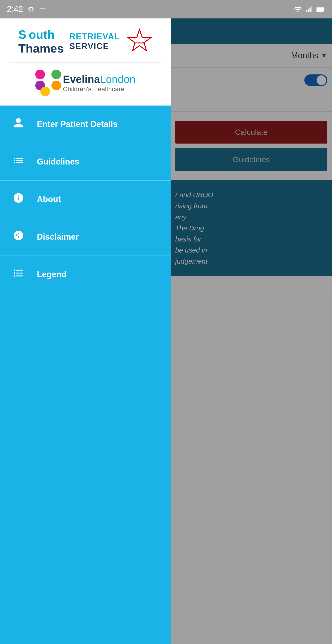 Image resolution: width=332 pixels, height=644 pixels. Describe the element at coordinates (85, 62) in the screenshot. I see `logo-area: S outh Thames RETRIEVAL SERVICE children` at that location.